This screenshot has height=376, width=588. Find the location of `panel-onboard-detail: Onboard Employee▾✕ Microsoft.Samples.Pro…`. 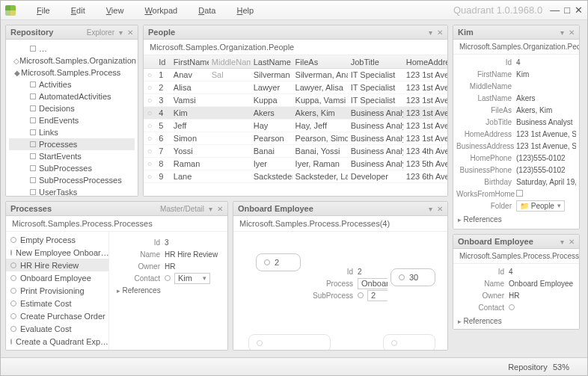

panel-onboard-detail: Onboard Employee▾✕ Microsoft.Samples.Pro… is located at coordinates (516, 282).